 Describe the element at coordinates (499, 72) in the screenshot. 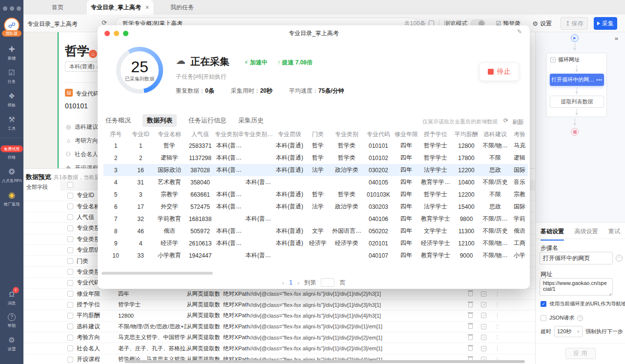

I see `stop-button: 停止` at that location.